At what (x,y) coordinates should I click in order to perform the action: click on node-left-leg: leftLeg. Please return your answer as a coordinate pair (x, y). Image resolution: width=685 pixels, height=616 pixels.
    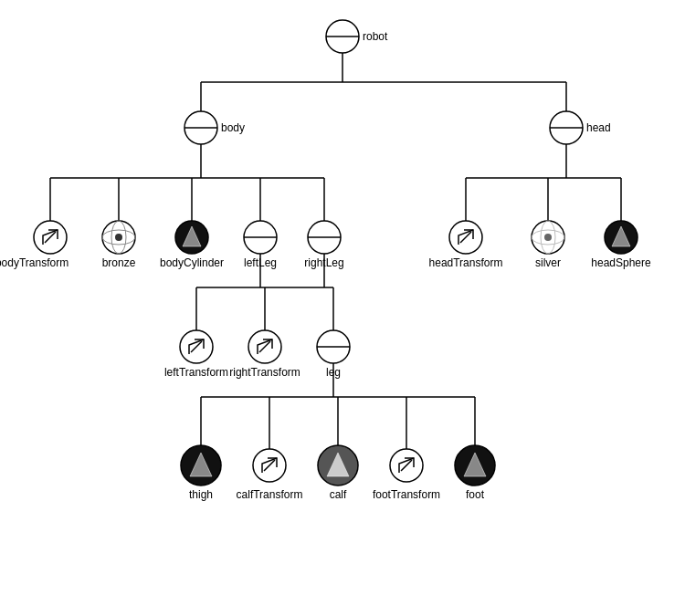
    Looking at the image, I should click on (260, 245).